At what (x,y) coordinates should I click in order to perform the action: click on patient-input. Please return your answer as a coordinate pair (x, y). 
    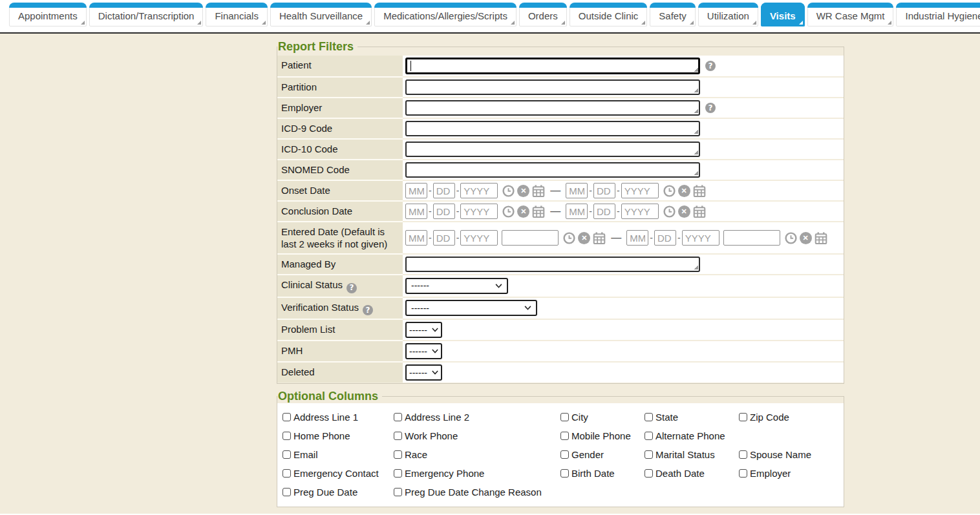
    Looking at the image, I should click on (553, 66).